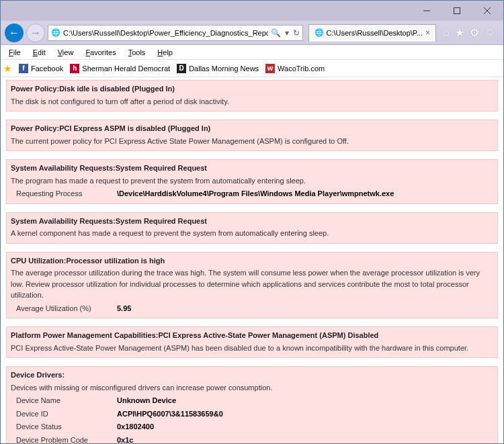 This screenshot has height=444, width=504. What do you see at coordinates (372, 33) in the screenshot?
I see `browser-tab: 🌐 C:\Users\Russell\Desktop\P... ×` at bounding box center [372, 33].